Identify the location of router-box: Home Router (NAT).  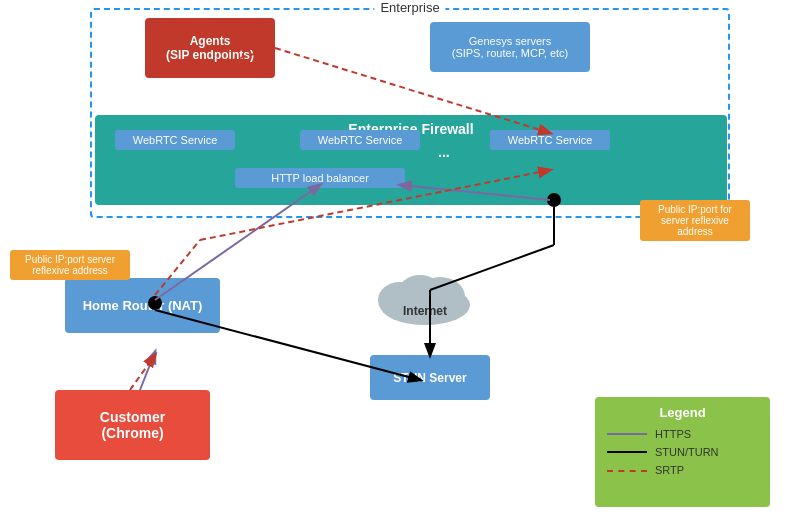
(142, 306).